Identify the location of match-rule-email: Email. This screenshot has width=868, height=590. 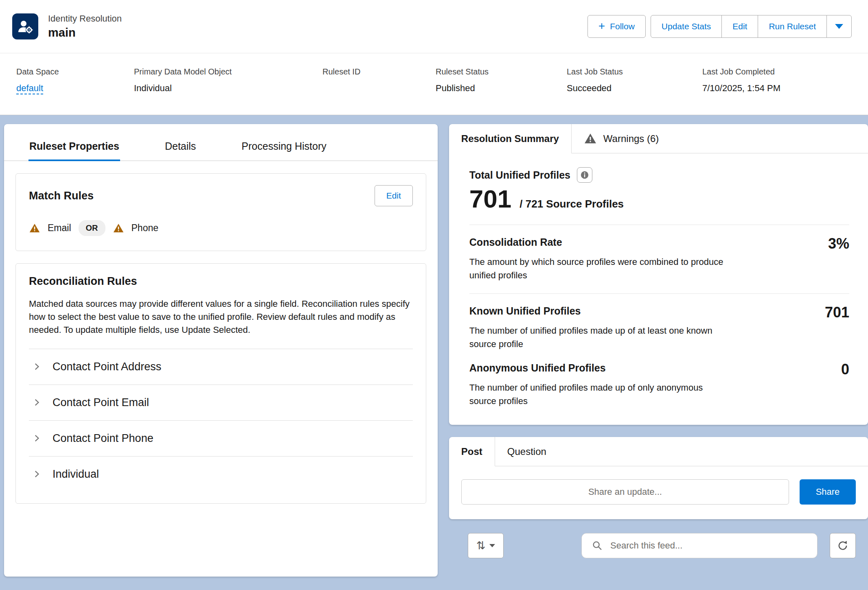
(59, 228).